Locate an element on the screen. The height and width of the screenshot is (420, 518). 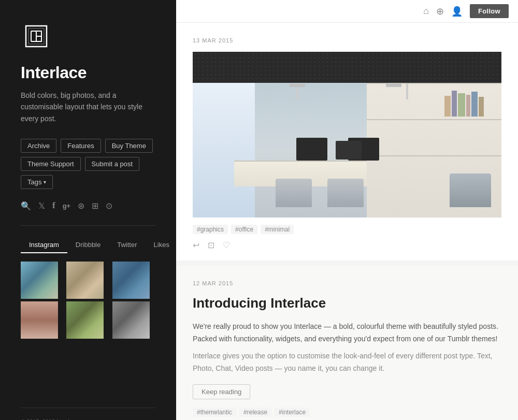
theme-support-button: Theme Support is located at coordinates (51, 164).